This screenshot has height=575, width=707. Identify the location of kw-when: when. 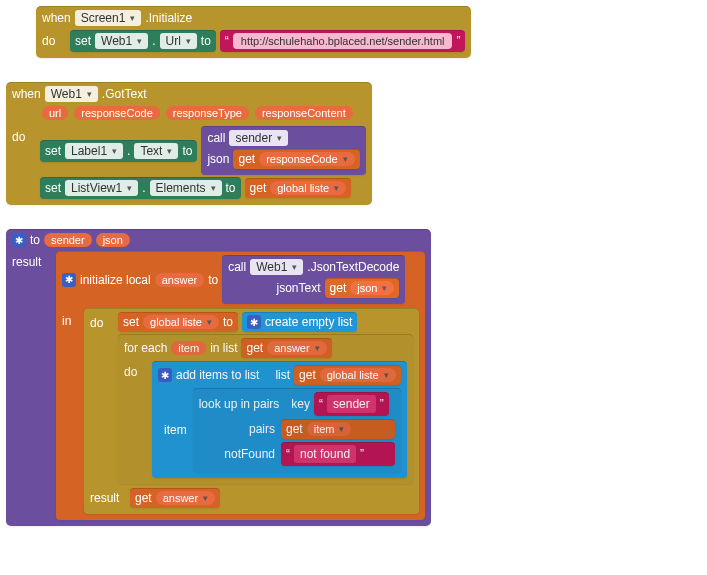
(26, 94).